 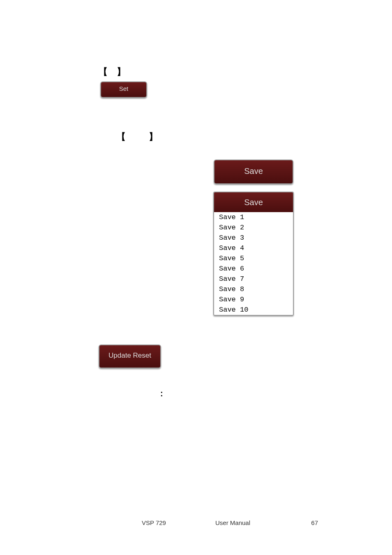 What do you see at coordinates (254, 289) in the screenshot?
I see `save-dropdown-item: Save 8` at bounding box center [254, 289].